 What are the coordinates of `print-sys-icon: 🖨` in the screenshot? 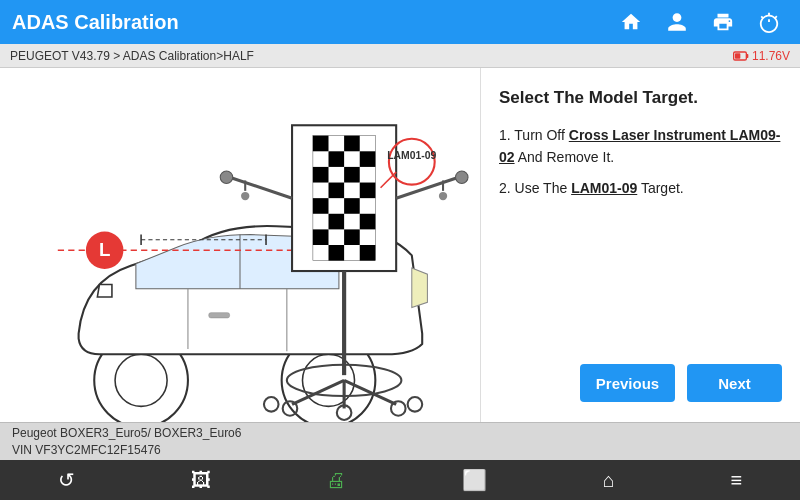 It's located at (336, 480).